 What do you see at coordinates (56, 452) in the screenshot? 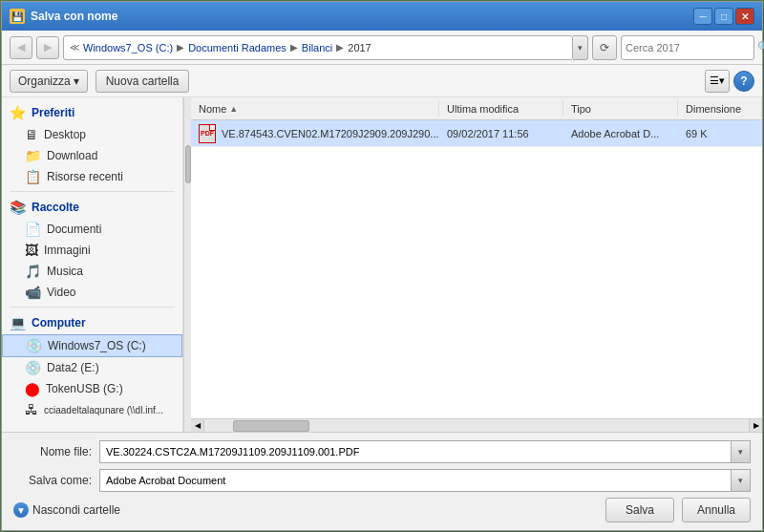
I see `nome-file-label: Nome file:` at bounding box center [56, 452].